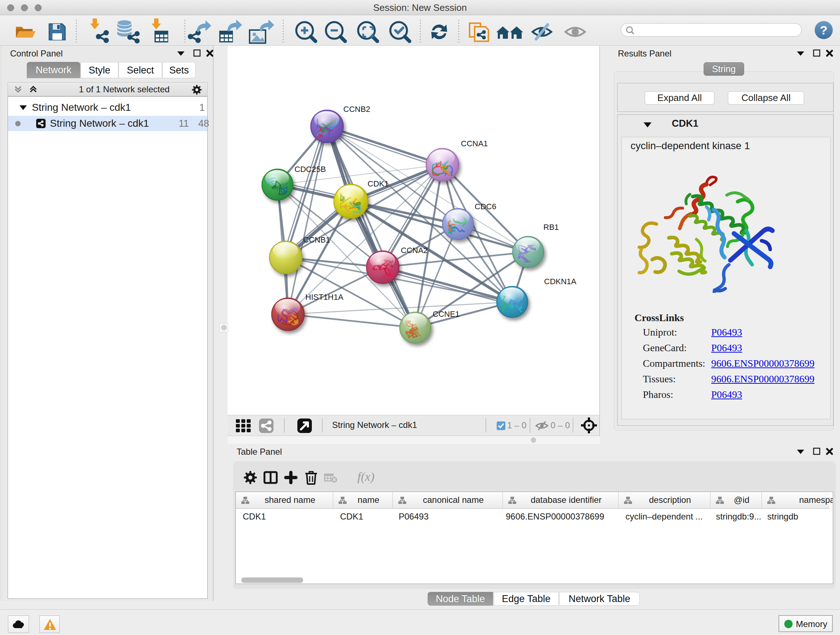  Describe the element at coordinates (324, 297) in the screenshot. I see `svg-text: HIST1H1A` at that location.